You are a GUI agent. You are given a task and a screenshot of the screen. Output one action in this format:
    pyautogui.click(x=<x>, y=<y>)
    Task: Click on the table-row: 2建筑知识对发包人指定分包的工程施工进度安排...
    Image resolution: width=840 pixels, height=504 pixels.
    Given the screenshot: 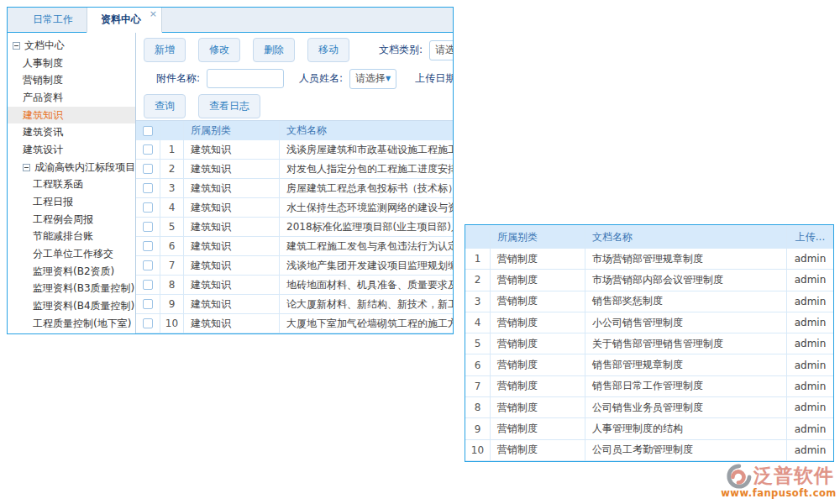 What is the action you would take?
    pyautogui.click(x=294, y=170)
    